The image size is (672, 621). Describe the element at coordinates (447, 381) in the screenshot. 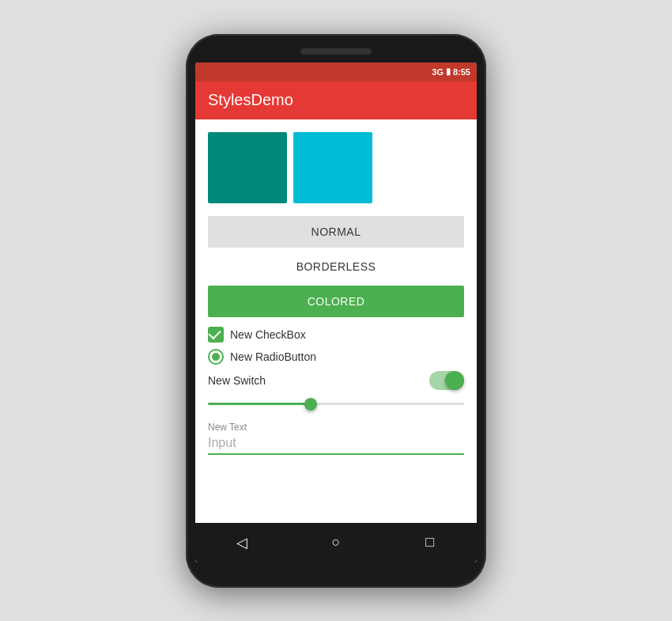

I see `switch-control` at that location.